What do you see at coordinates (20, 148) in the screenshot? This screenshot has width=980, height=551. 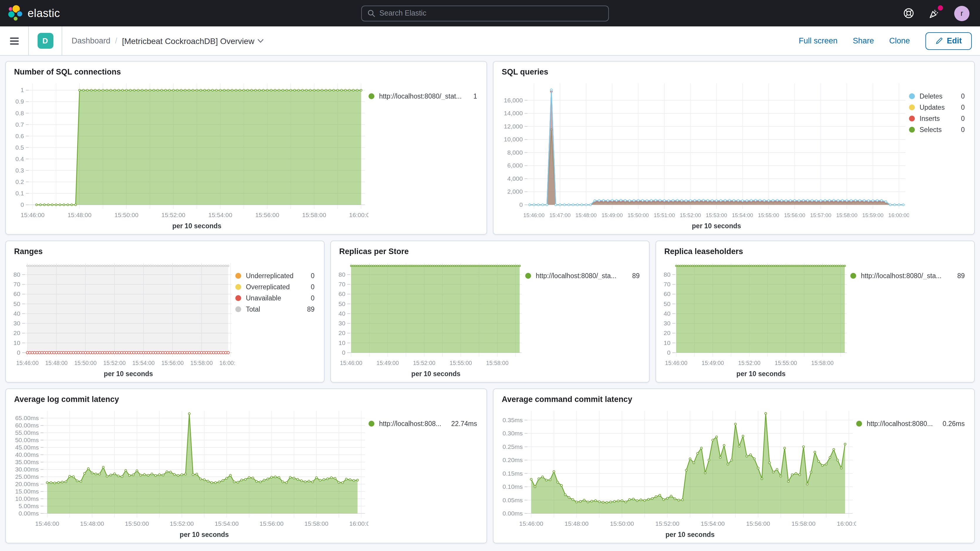 I see `svg-text: 0.5` at bounding box center [20, 148].